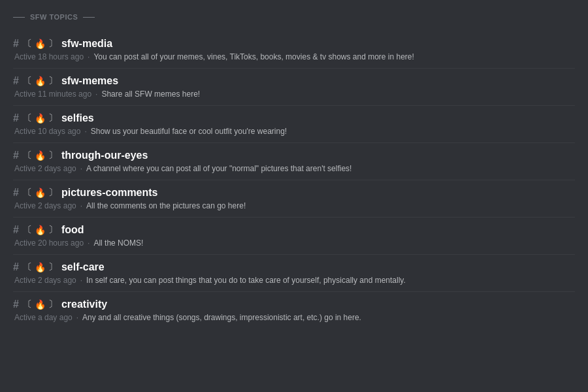  What do you see at coordinates (83, 267) in the screenshot?
I see `channel-name-text: self-care` at bounding box center [83, 267].